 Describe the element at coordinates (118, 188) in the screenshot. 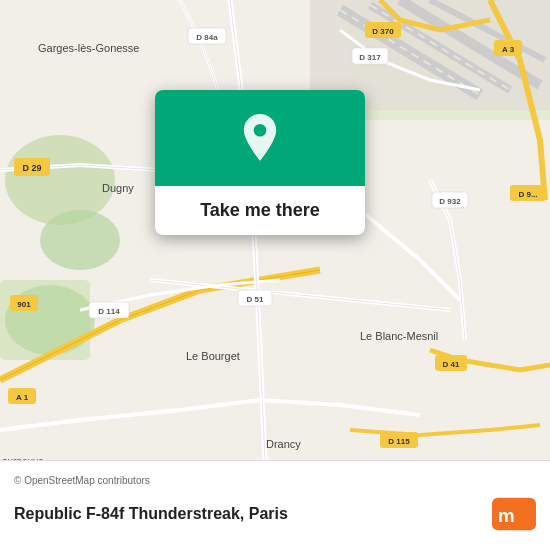

I see `svg-text: Dugny` at that location.